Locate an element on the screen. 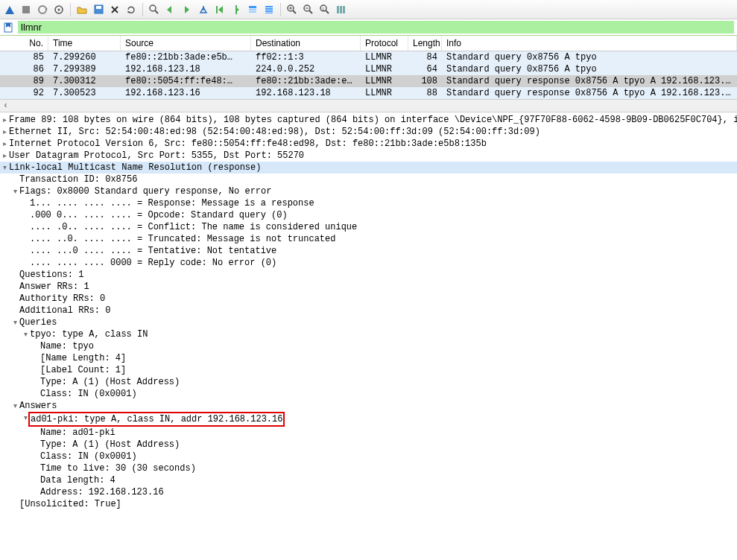 The image size is (737, 560). query-name: Name: tpyo is located at coordinates (67, 346).